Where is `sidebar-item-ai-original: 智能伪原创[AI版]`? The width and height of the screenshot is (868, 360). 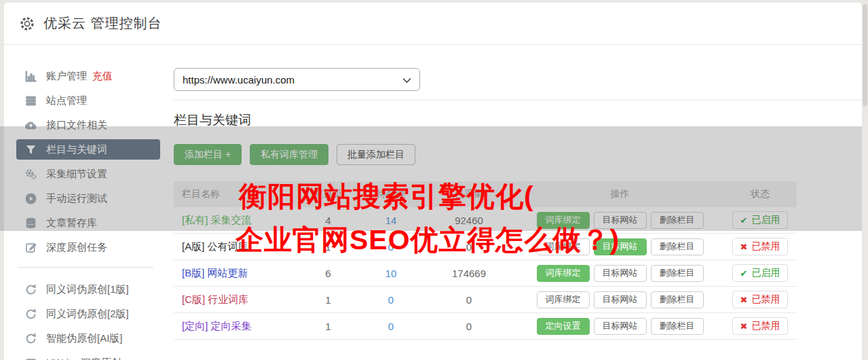
sidebar-item-ai-original: 智能伪原创[AI版] is located at coordinates (88, 338).